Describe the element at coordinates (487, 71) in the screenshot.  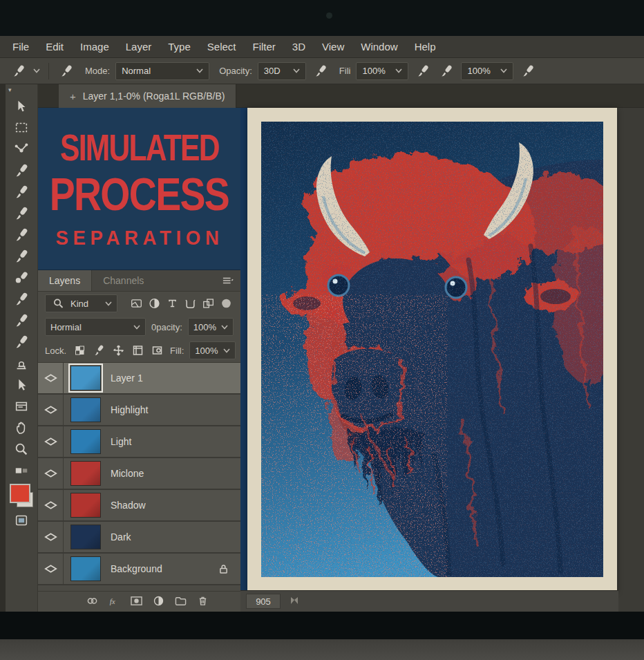
I see `flow-select: 100%` at that location.